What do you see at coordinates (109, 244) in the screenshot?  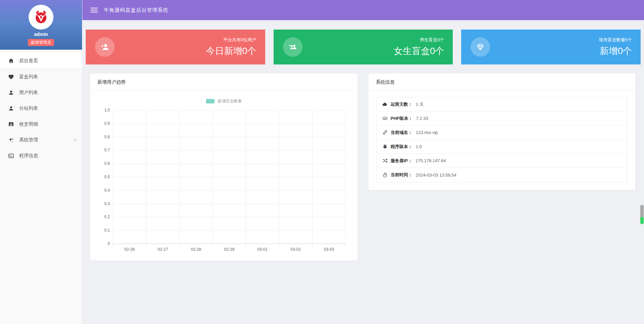 I see `svg-text: 0` at bounding box center [109, 244].